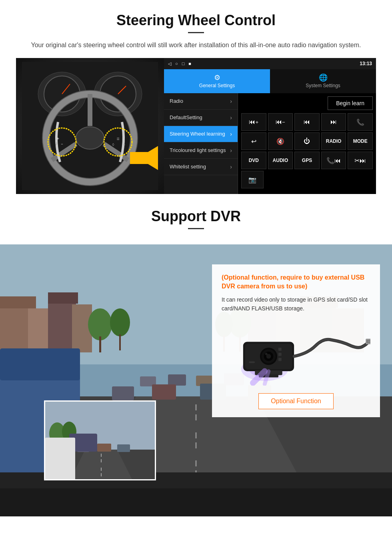  What do you see at coordinates (196, 33) in the screenshot?
I see `title-divider` at bounding box center [196, 33].